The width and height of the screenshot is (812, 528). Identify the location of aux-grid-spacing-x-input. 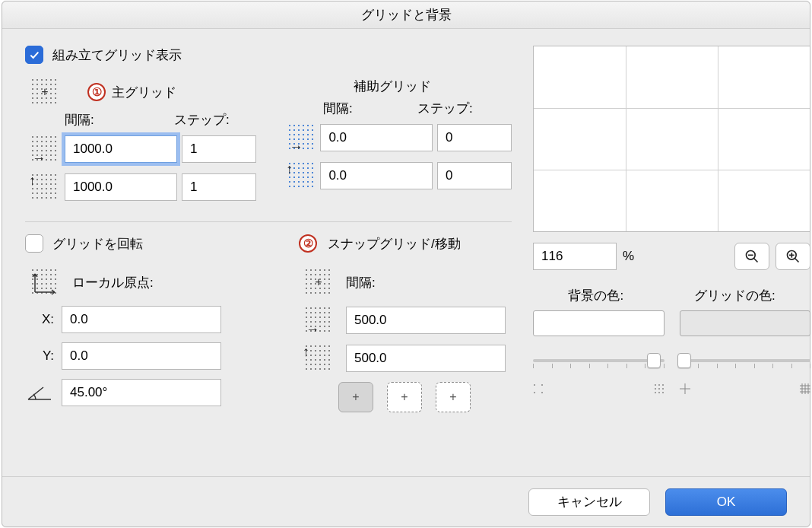
(376, 138).